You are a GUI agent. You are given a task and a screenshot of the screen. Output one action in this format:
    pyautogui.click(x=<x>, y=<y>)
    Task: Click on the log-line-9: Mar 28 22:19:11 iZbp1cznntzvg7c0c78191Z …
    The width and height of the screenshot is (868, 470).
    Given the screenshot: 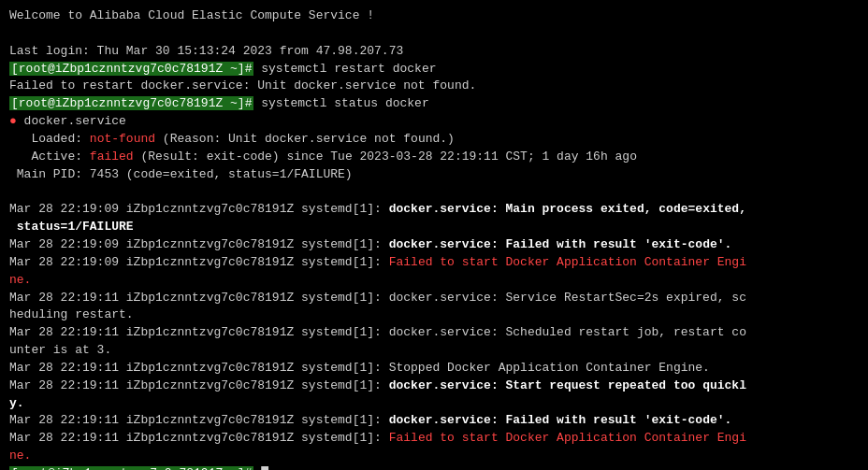 What is the action you would take?
    pyautogui.click(x=434, y=439)
    